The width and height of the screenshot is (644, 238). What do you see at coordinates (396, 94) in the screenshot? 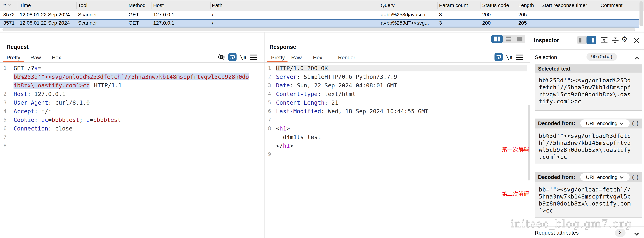
I see `editor-line: 4Content-type: text/html` at bounding box center [396, 94].